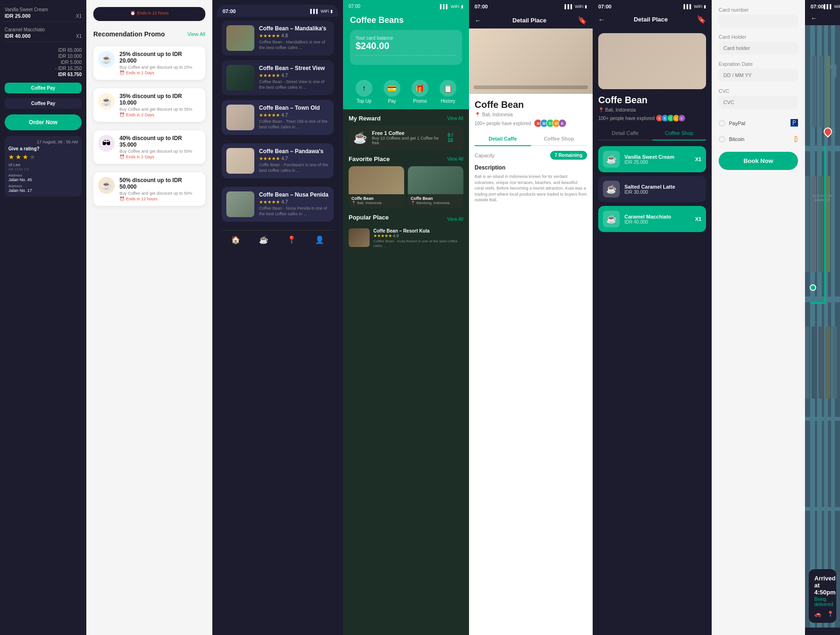 The height and width of the screenshot is (635, 840). What do you see at coordinates (294, 115) in the screenshot?
I see `stars-row-3: ★★★★★ 4.7` at bounding box center [294, 115].